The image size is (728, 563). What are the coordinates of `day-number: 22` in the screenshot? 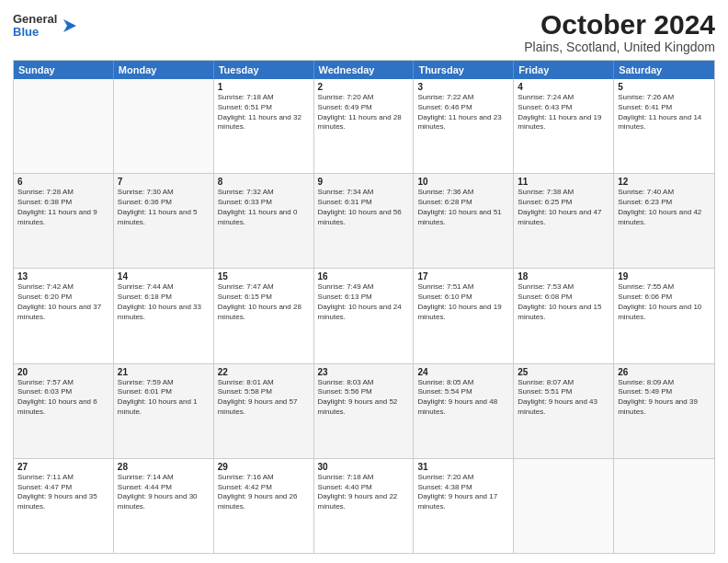 It's located at (264, 372).